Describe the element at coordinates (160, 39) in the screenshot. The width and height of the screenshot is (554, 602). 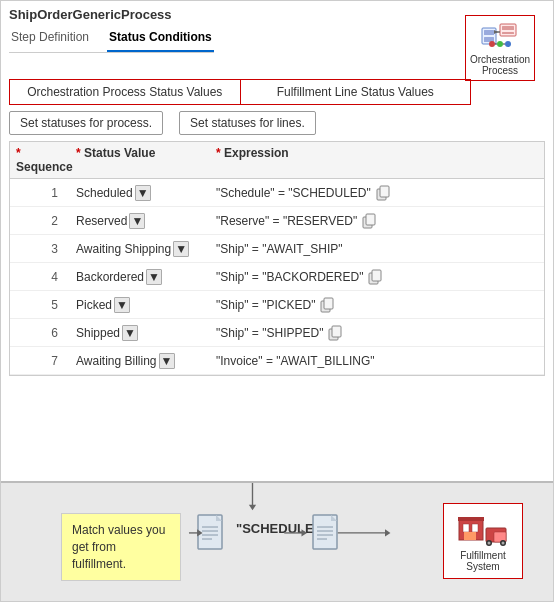
I see `tab-status-conditions: Status Conditions` at that location.